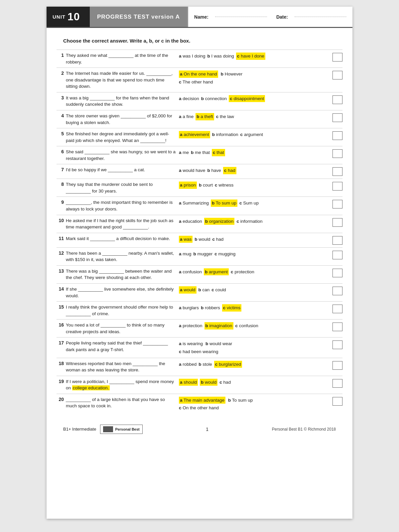  I want to click on question-answers-9: a Summarizingb To sum upc Sum up, so click(254, 203).